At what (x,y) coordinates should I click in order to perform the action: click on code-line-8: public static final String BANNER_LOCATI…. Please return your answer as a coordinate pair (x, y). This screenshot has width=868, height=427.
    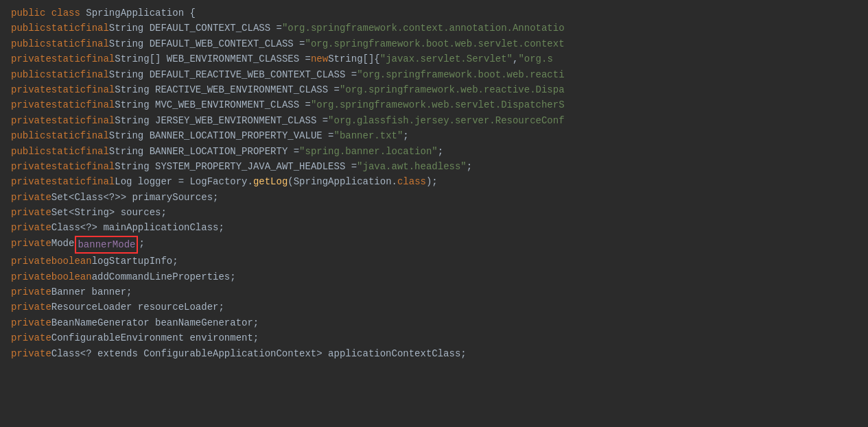
    Looking at the image, I should click on (434, 136).